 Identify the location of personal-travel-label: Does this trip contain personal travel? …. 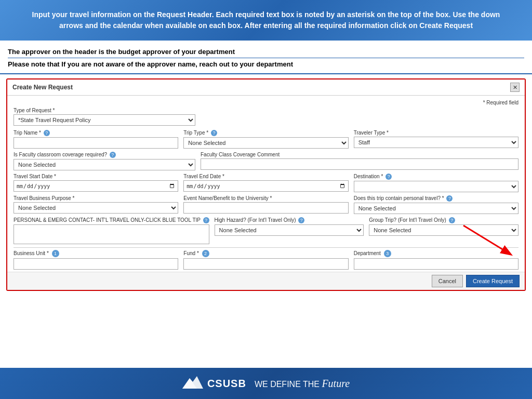
(436, 198).